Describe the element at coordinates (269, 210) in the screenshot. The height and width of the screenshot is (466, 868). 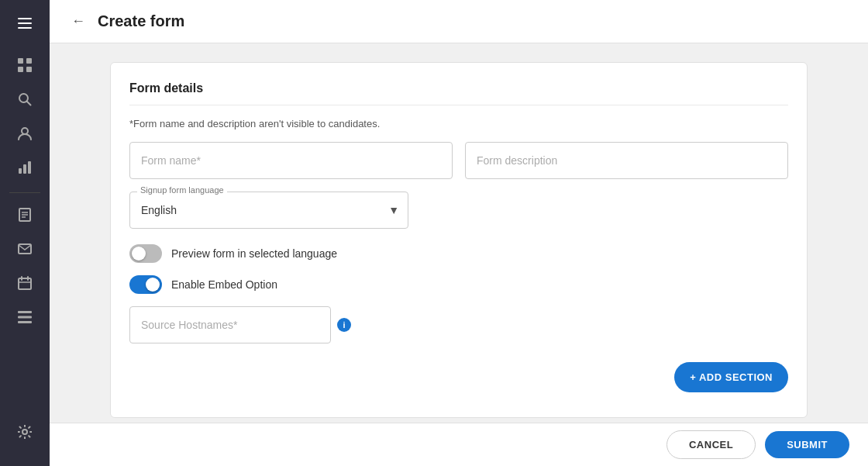
I see `language-select: English` at that location.